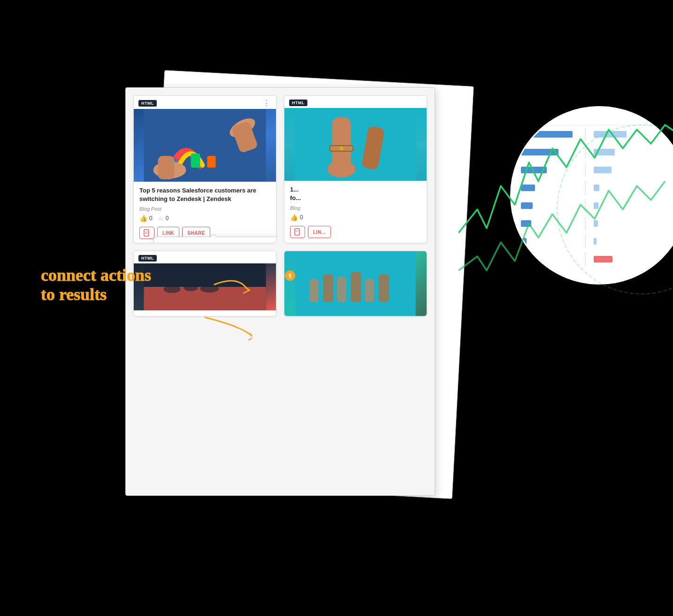 The width and height of the screenshot is (673, 616). I want to click on bottom-html-badge-1: HTML, so click(147, 258).